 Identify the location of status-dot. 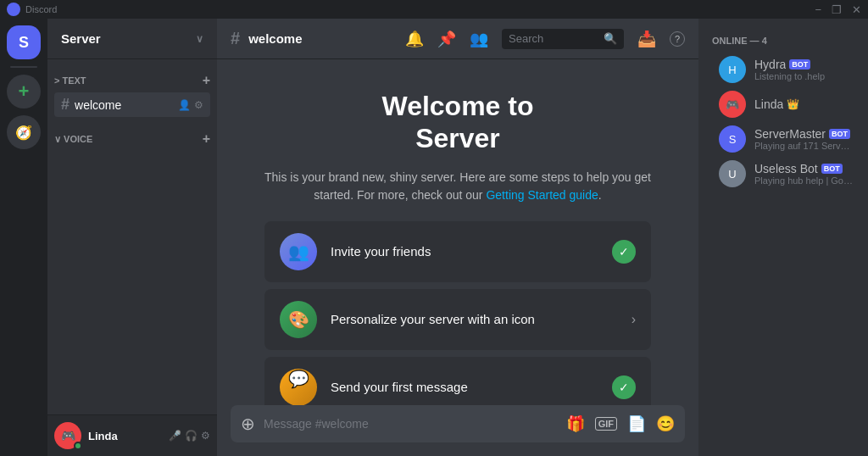
(78, 446).